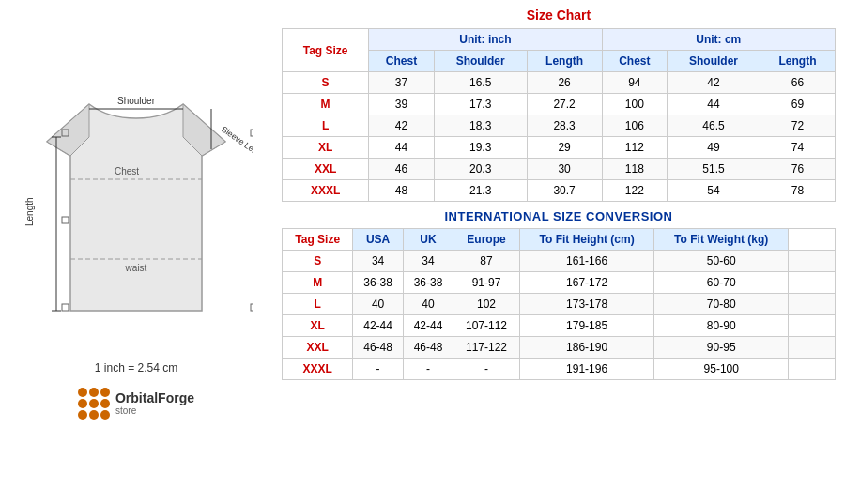 This screenshot has width=845, height=504. Describe the element at coordinates (481, 169) in the screenshot. I see `shoulder-in-cell: 20.3` at that location.